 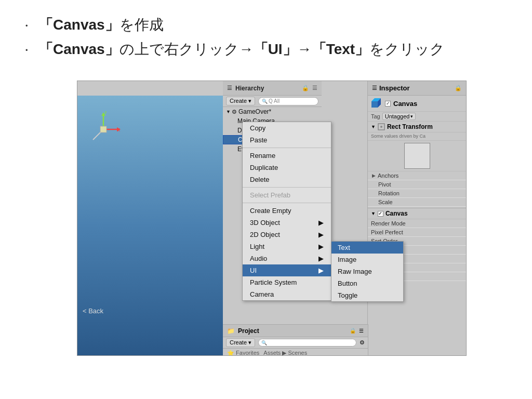 What do you see at coordinates (373, 214) in the screenshot?
I see `canvas-component-triangle-icon: ▼` at bounding box center [373, 214].